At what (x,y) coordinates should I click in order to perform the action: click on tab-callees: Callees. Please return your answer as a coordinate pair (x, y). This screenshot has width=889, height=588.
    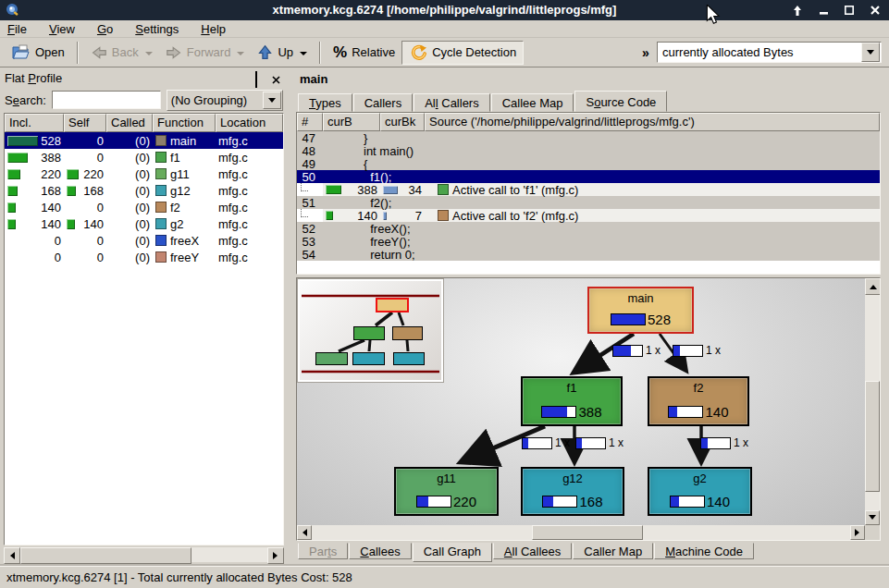
    Looking at the image, I should click on (379, 551).